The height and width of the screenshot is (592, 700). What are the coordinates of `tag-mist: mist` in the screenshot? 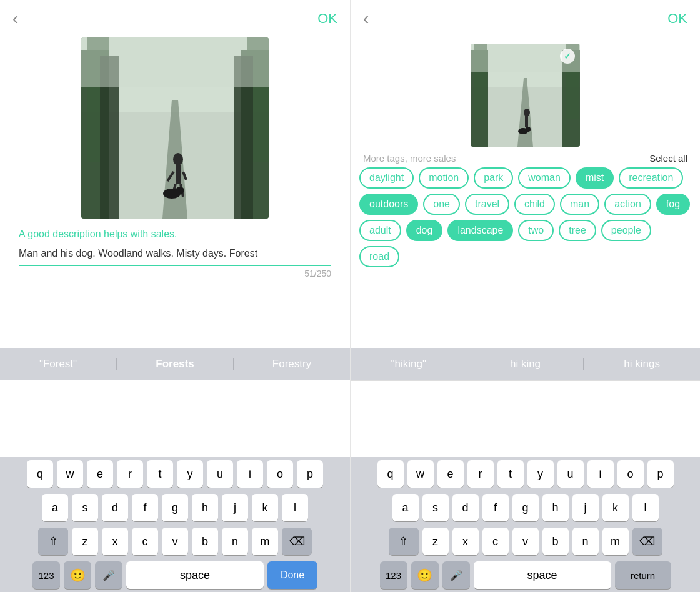 It's located at (595, 178).